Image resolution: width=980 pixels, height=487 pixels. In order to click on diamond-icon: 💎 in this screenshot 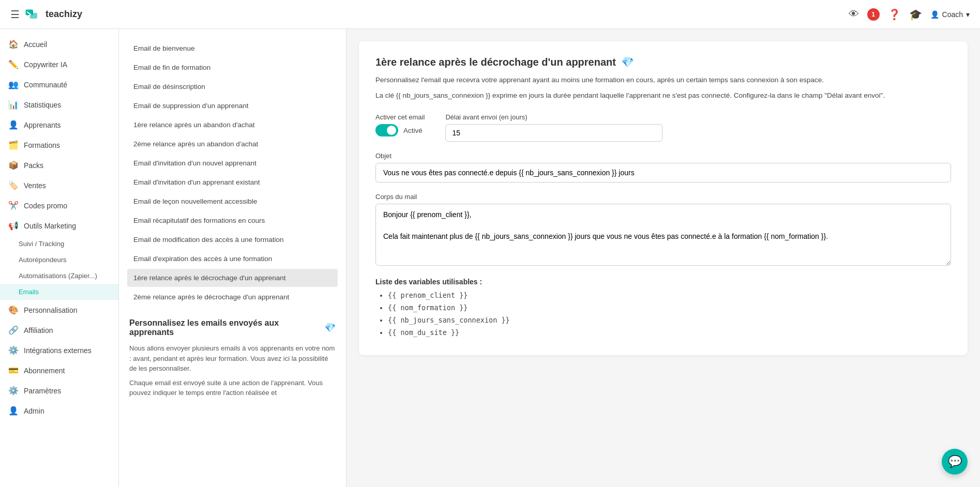, I will do `click(330, 328)`.